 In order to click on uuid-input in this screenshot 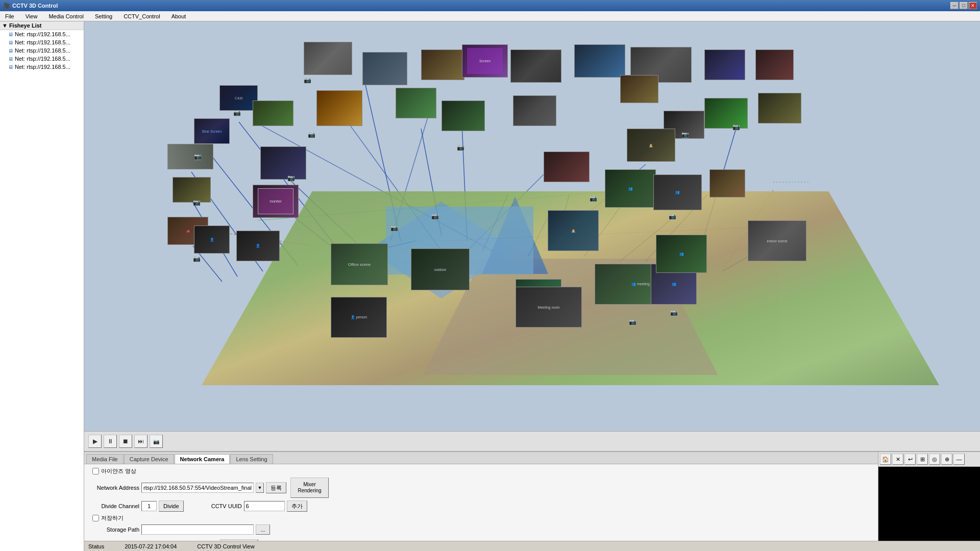, I will do `click(264, 506)`.